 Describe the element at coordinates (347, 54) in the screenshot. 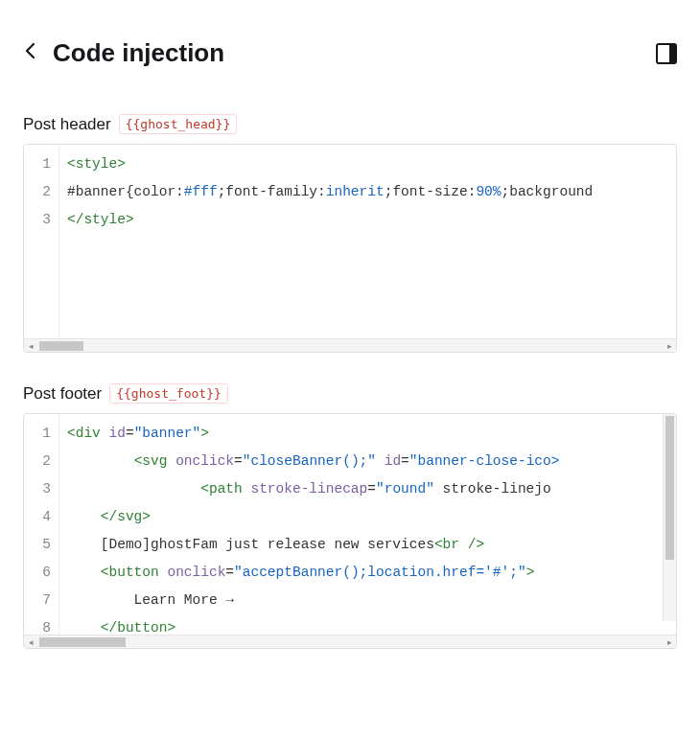

I see `page-title: Code injection` at that location.